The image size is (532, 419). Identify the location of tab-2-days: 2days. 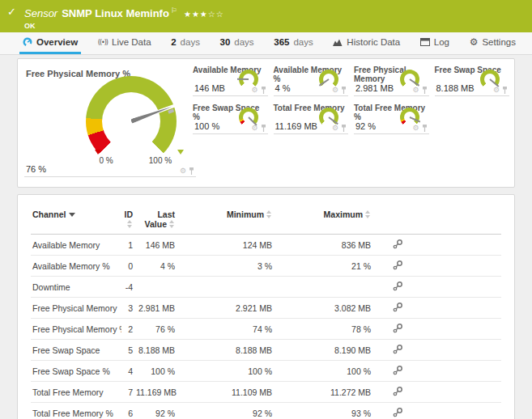
(185, 44).